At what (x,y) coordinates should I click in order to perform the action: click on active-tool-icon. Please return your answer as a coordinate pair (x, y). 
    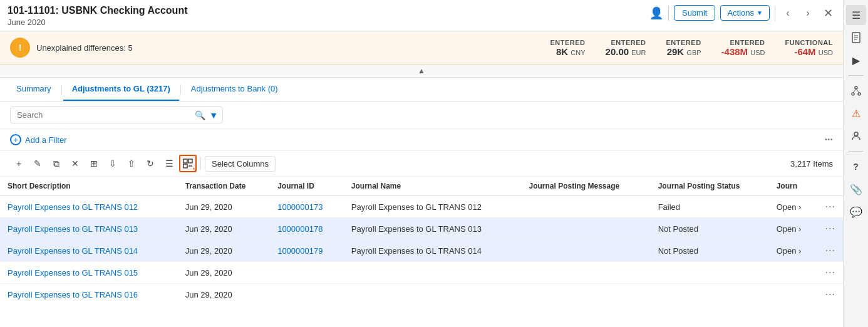
    Looking at the image, I should click on (188, 164).